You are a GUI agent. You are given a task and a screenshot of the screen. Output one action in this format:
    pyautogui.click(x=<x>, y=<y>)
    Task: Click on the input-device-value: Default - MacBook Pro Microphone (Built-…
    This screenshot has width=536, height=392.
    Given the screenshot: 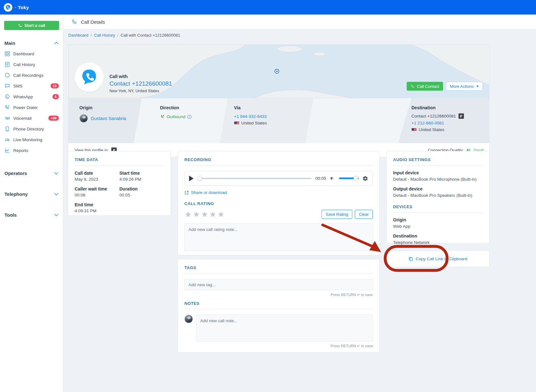 What is the action you would take?
    pyautogui.click(x=438, y=179)
    